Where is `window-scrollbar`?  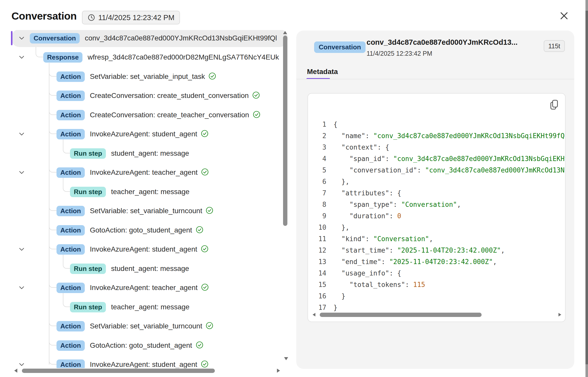
window-scrollbar is located at coordinates (587, 188).